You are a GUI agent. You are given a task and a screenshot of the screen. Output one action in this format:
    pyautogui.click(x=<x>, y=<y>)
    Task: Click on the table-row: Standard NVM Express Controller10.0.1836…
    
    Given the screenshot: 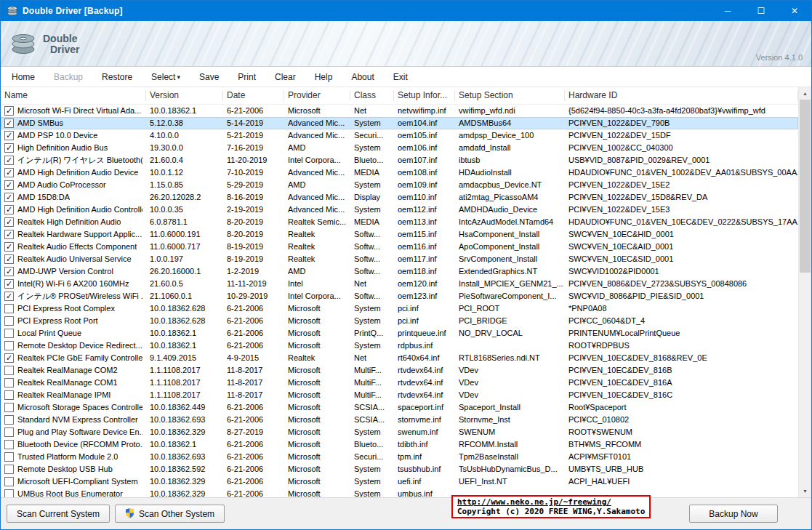 What is the action you would take?
    pyautogui.click(x=400, y=420)
    